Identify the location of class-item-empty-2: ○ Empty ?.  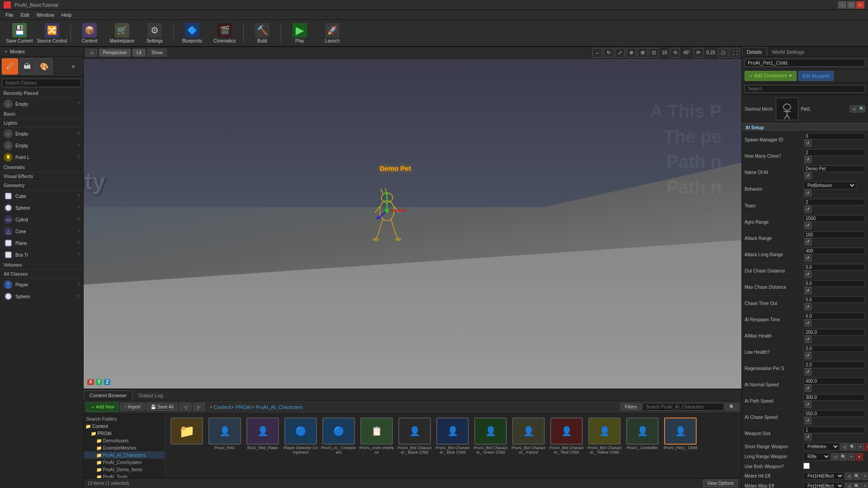
(42, 134).